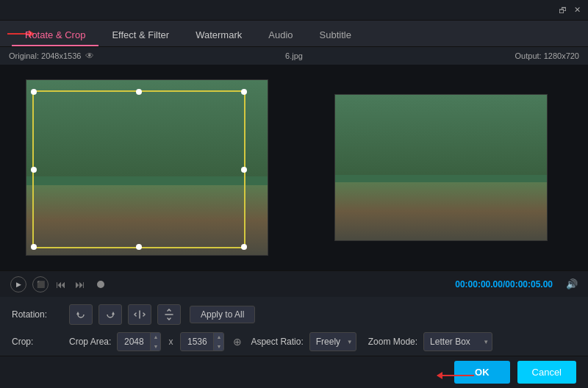 Image resolution: width=588 pixels, height=388 pixels. What do you see at coordinates (218, 347) in the screenshot?
I see `crop-height-down: ▼` at bounding box center [218, 347].